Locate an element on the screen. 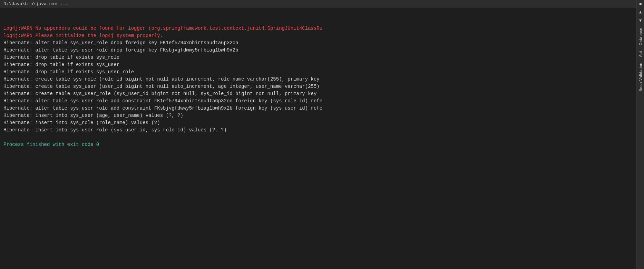  top-bar: D:\Java\bin\java.exe ... is located at coordinates (318, 4).